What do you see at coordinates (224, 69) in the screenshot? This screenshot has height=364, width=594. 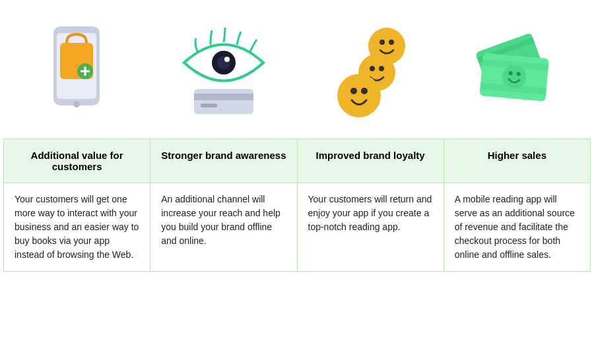 I see `eye-card-icon` at bounding box center [224, 69].